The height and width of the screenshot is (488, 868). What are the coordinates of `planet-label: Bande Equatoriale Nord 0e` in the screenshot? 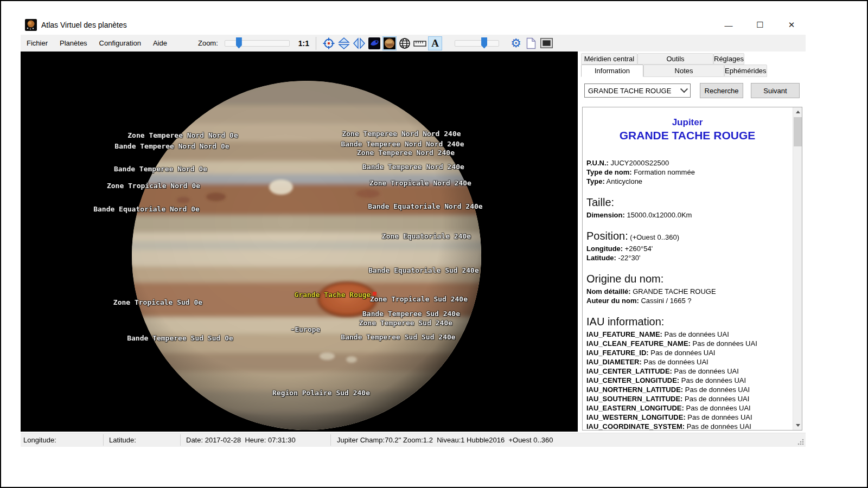 It's located at (146, 209).